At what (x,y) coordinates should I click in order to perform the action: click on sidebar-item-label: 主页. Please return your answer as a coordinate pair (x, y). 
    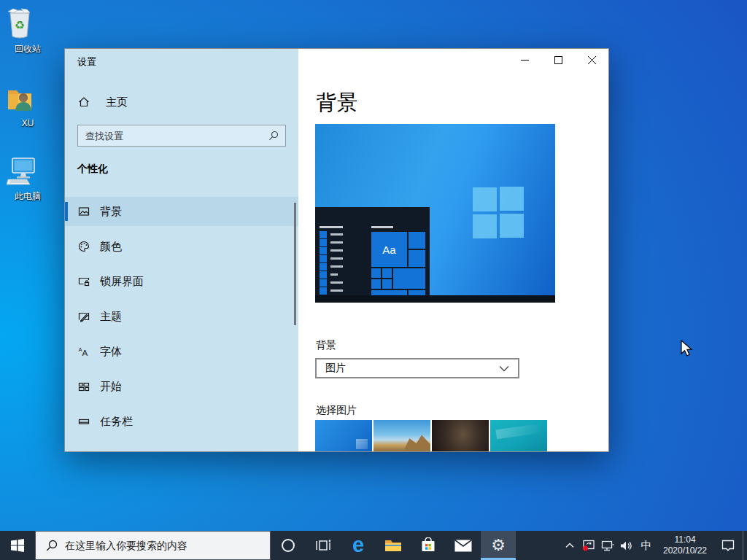
    Looking at the image, I should click on (117, 102).